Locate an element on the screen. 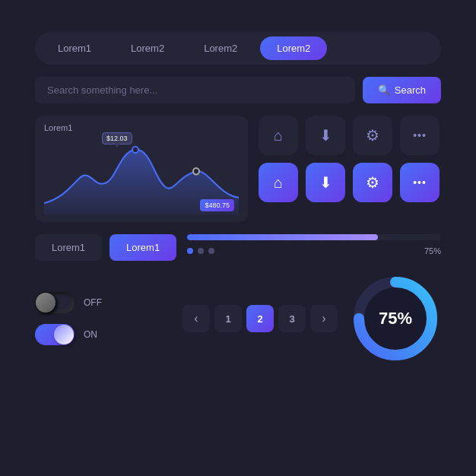 This screenshot has width=476, height=476. progress-label: 75% is located at coordinates (433, 251).